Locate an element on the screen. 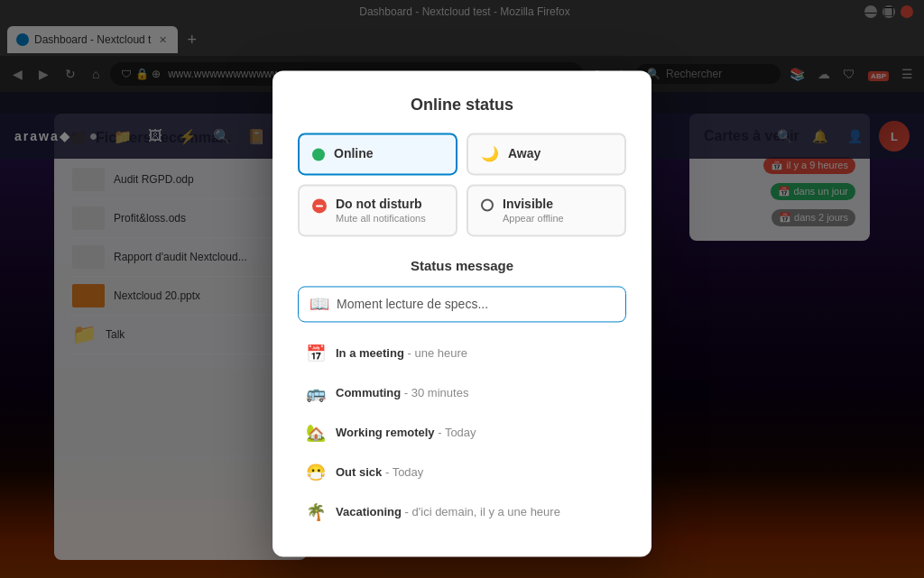 The height and width of the screenshot is (578, 924). status-message-input is located at coordinates (476, 304).